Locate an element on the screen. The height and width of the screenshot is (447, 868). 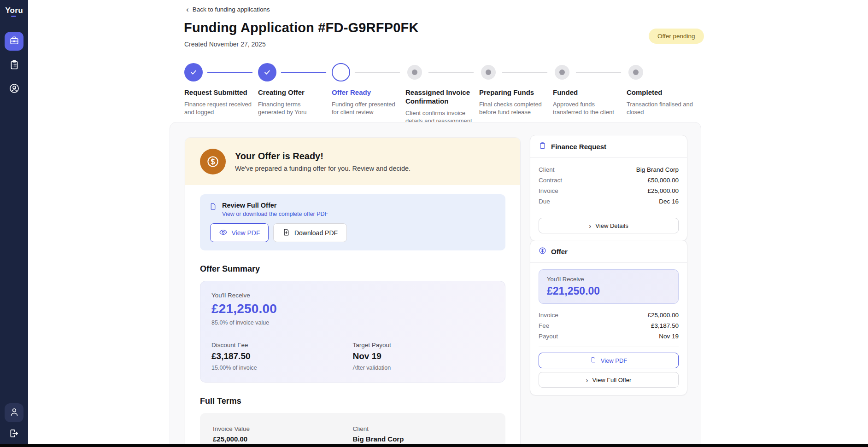
offer-row-payout: Payout Nov 19 is located at coordinates (609, 336).